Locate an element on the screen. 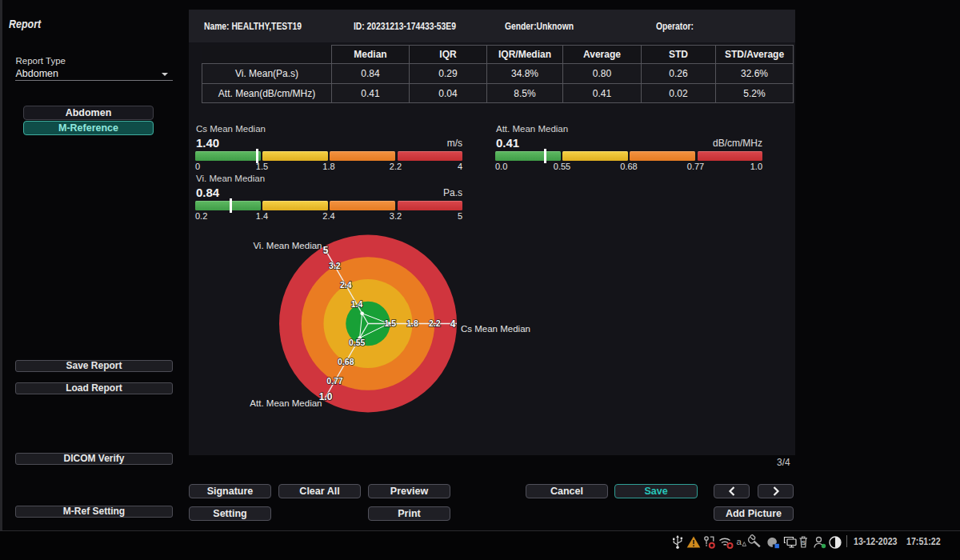  svg-text: 0.55 is located at coordinates (357, 342).